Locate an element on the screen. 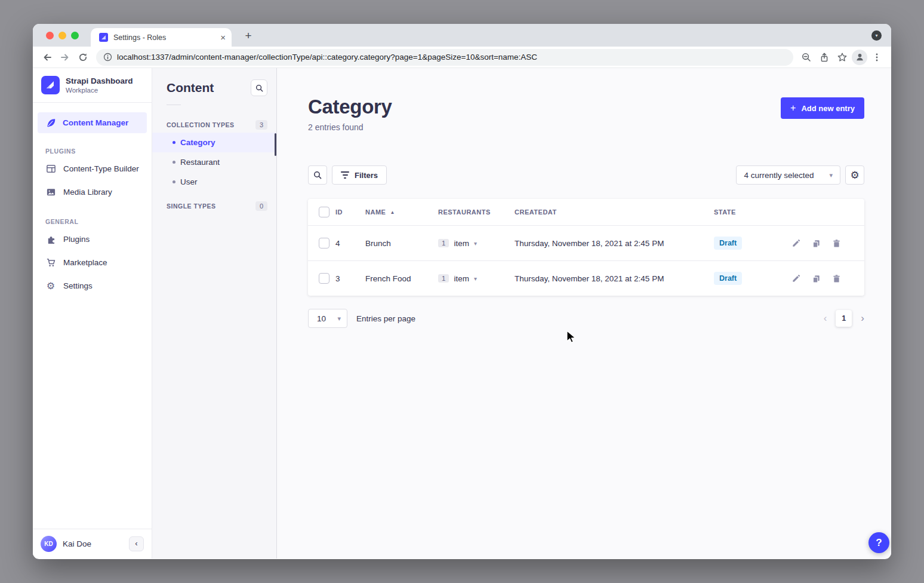  help-button: ? is located at coordinates (879, 542).